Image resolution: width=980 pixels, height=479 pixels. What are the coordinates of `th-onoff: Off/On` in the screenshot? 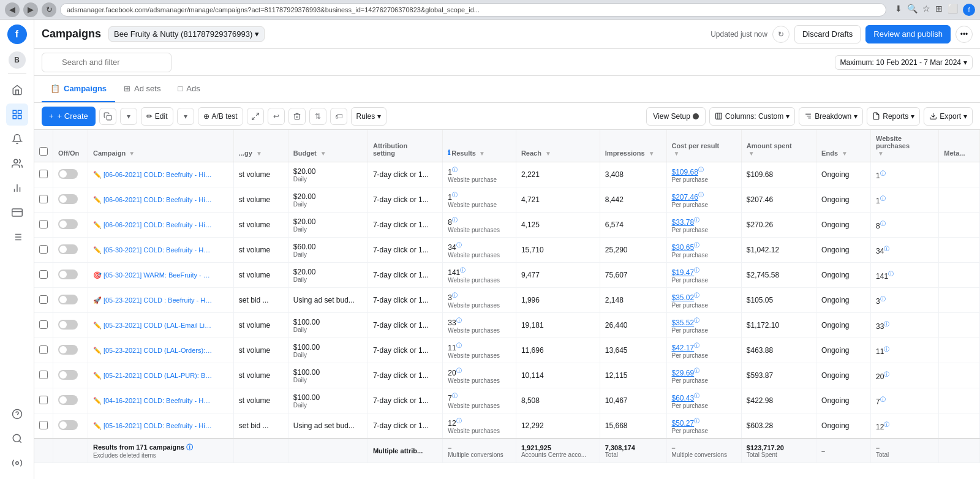 It's located at (71, 146).